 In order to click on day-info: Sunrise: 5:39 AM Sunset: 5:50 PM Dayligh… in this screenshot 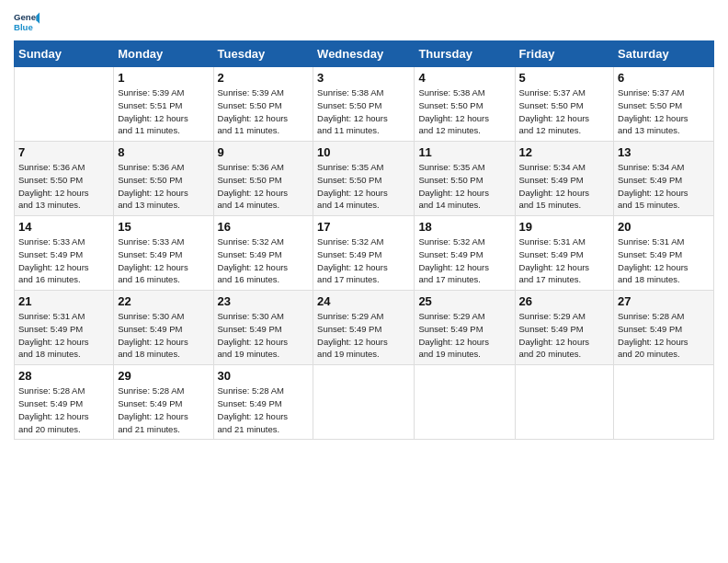, I will do `click(264, 112)`.